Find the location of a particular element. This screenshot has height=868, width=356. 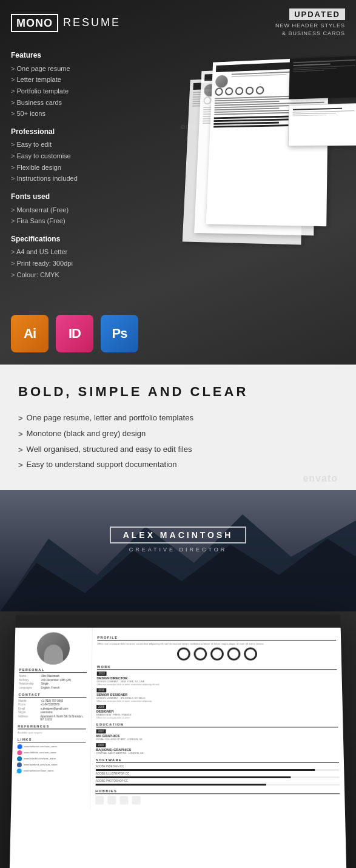

link-row: www.linkedin.com/user_name is located at coordinates (51, 758).